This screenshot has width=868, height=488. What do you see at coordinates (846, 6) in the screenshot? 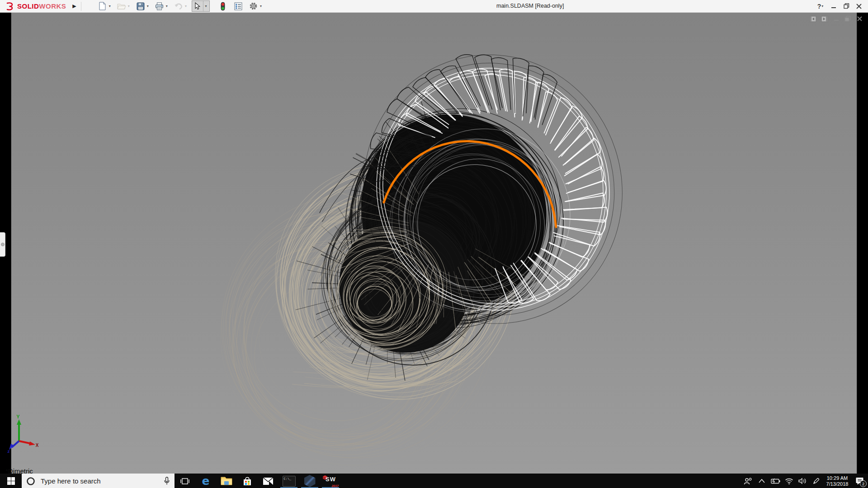
I see `restore-button` at bounding box center [846, 6].